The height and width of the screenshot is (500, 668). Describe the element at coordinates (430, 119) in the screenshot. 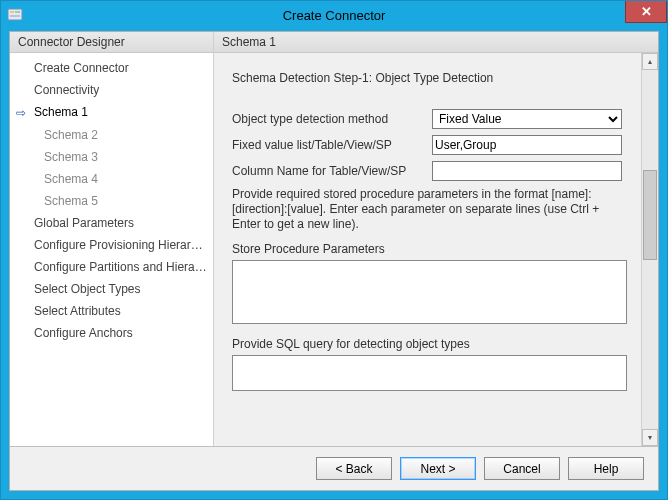

I see `row-method: Object type detection method Fixed Value` at that location.